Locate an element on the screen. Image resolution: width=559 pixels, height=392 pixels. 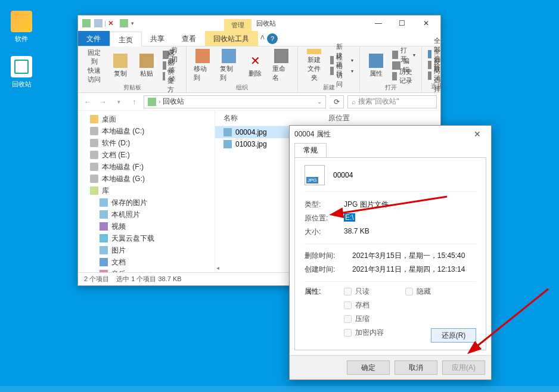
tree-item: 保存的图片 is located at coordinates (147, 203).